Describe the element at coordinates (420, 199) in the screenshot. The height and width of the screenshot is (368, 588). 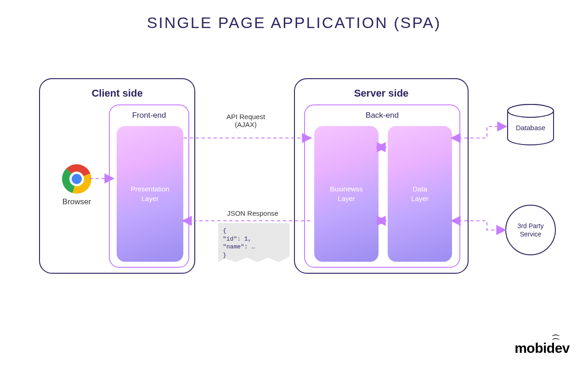
I see `data-layer-line2: Layer` at that location.